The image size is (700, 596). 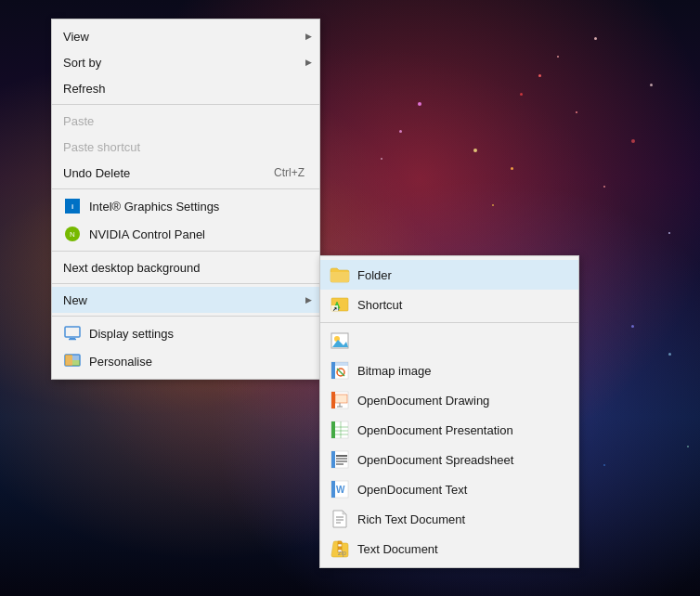 What do you see at coordinates (340, 489) in the screenshot?
I see `rich-text-icon: W` at bounding box center [340, 489].